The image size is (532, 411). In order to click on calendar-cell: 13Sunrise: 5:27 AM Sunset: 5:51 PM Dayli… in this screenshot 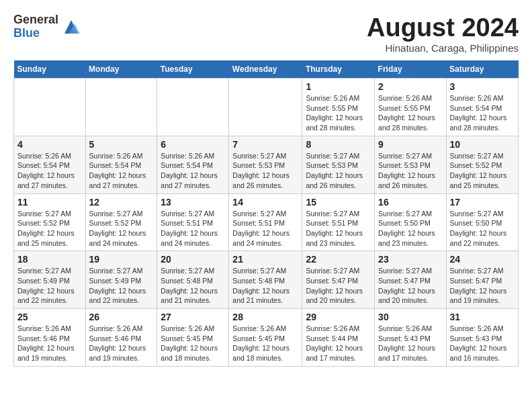, I will do `click(193, 222)`.